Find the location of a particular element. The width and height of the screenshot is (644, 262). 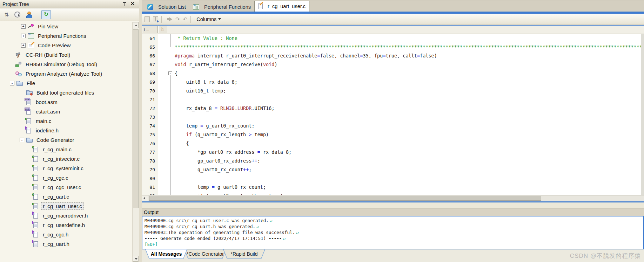

tree-item-label: boot.asm is located at coordinates (47, 102).